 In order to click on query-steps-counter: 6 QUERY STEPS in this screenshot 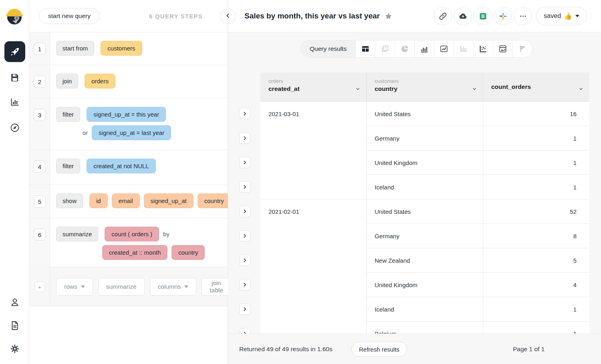, I will do `click(176, 16)`.